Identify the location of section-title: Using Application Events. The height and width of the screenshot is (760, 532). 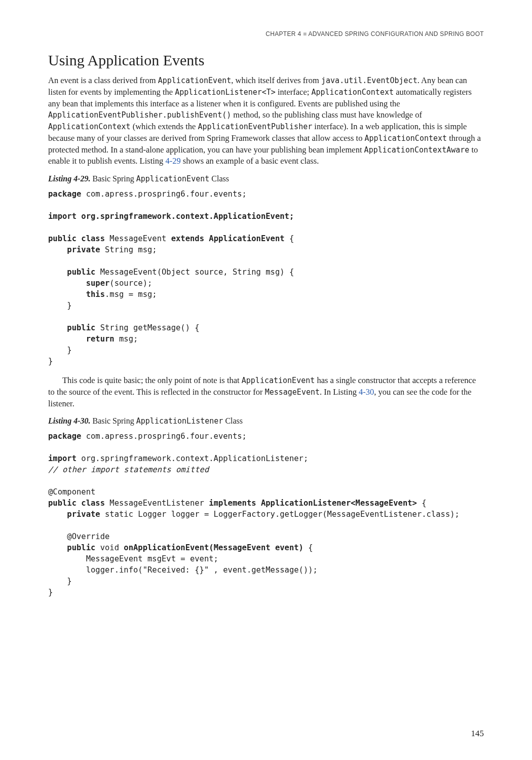
(266, 60).